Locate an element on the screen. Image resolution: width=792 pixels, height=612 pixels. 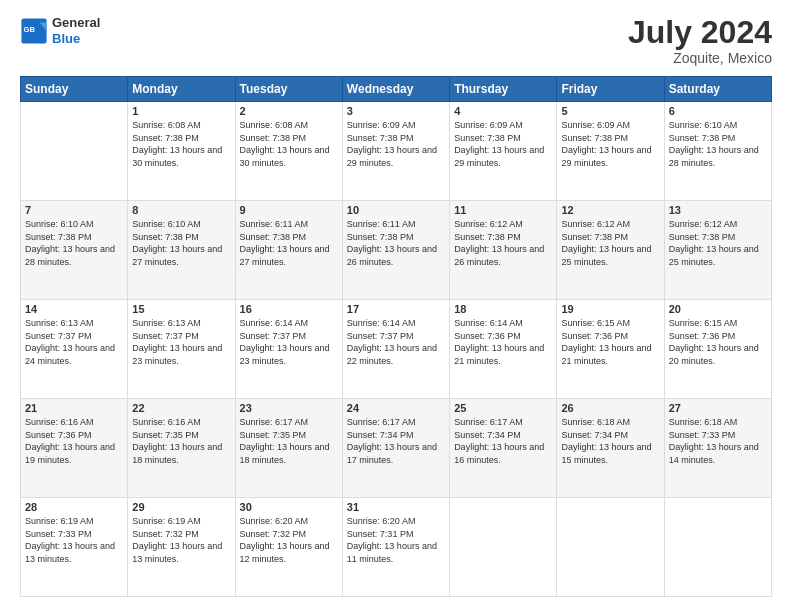
day-number: 24 is located at coordinates (396, 408).